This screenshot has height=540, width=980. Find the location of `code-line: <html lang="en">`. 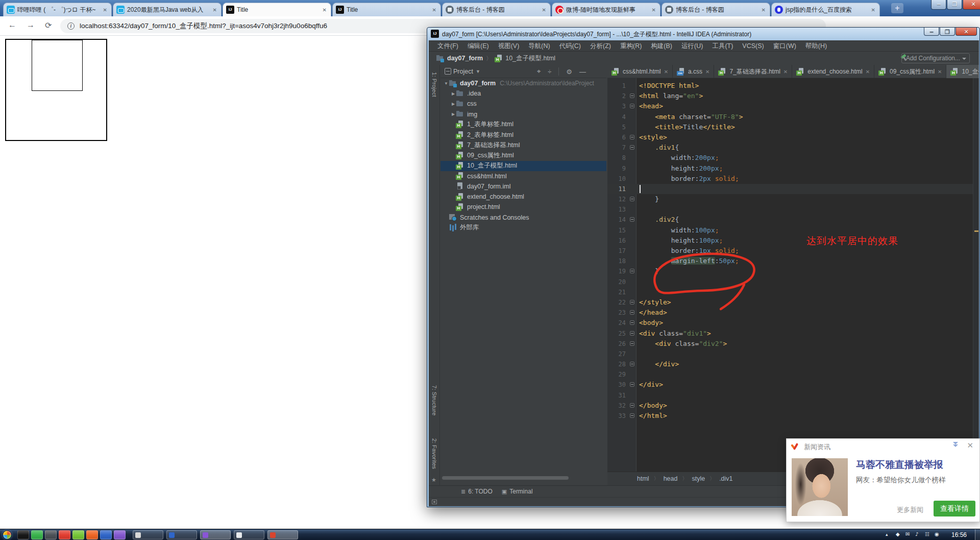

code-line: <html lang="en"> is located at coordinates (691, 96).